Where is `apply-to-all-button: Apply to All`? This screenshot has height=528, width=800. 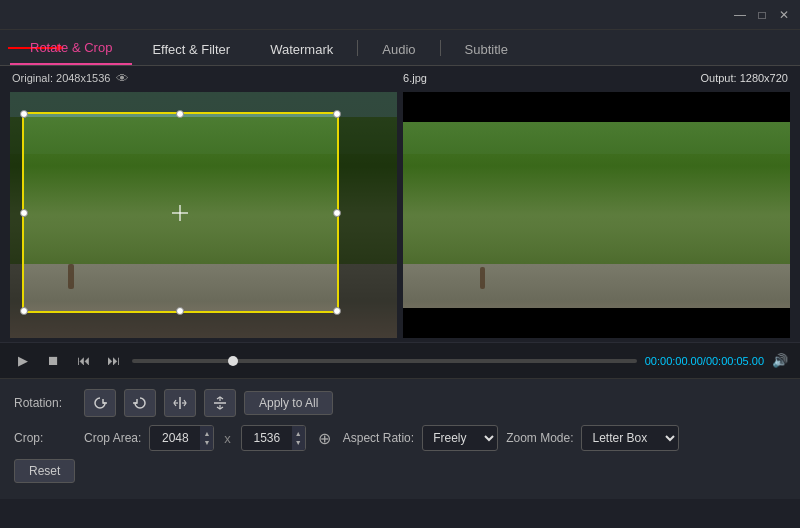 apply-to-all-button: Apply to All is located at coordinates (288, 403).